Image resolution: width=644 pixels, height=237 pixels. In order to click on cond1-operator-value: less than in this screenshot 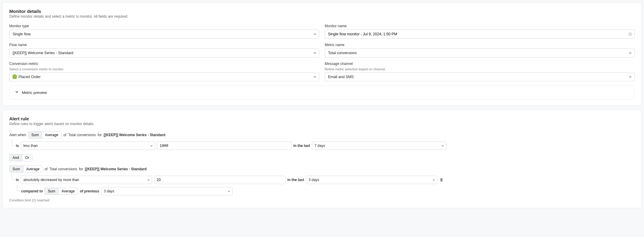, I will do `click(30, 146)`.